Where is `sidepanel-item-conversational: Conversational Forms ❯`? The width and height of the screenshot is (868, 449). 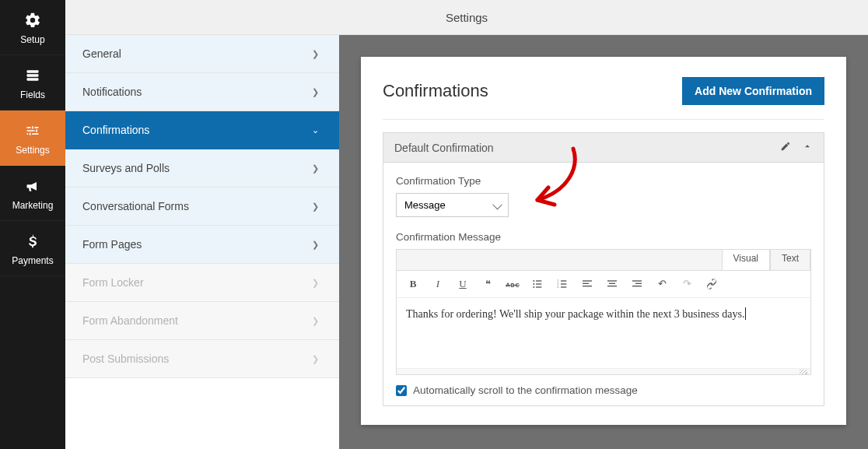 sidepanel-item-conversational: Conversational Forms ❯ is located at coordinates (202, 207).